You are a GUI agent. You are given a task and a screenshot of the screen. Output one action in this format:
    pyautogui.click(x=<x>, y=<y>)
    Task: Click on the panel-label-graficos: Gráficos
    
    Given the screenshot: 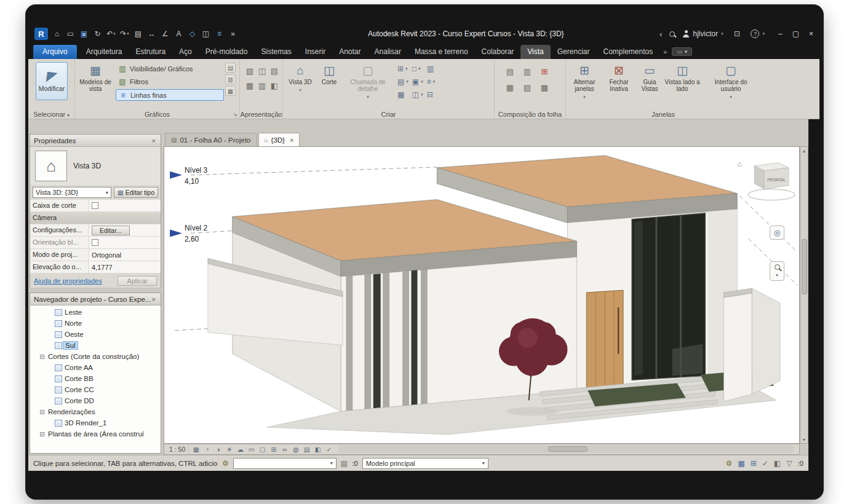 What is the action you would take?
    pyautogui.click(x=157, y=114)
    